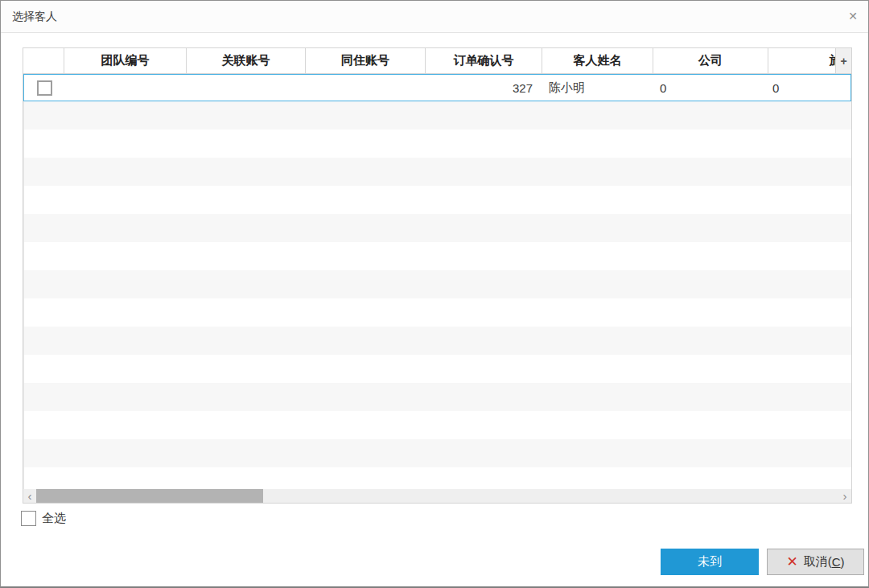 The width and height of the screenshot is (869, 588). What do you see at coordinates (44, 88) in the screenshot?
I see `row-checkbox-cell` at bounding box center [44, 88].